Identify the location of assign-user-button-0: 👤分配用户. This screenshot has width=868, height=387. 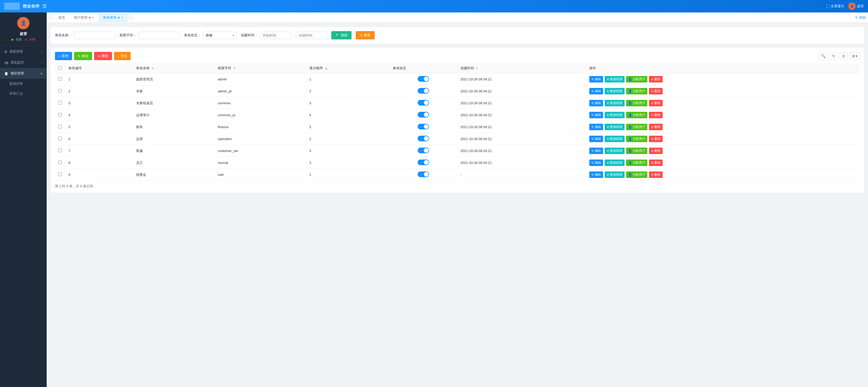
(637, 79).